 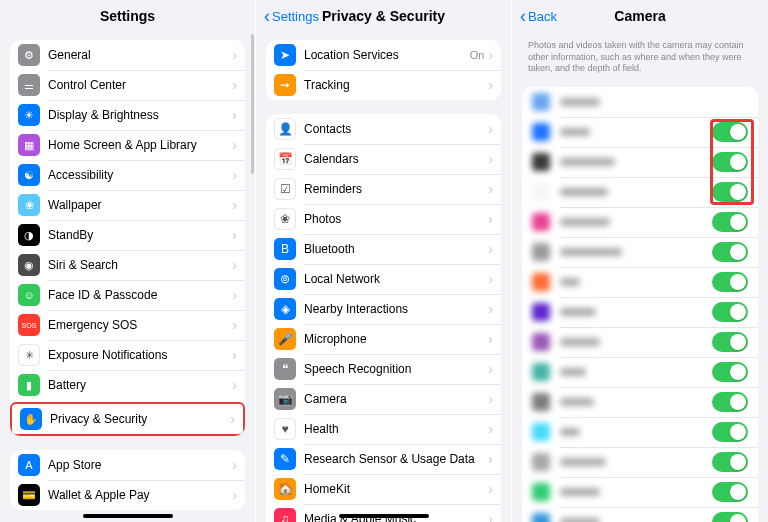 What do you see at coordinates (384, 129) in the screenshot?
I see `privacy-row-contacts: 👤Contacts›` at bounding box center [384, 129].